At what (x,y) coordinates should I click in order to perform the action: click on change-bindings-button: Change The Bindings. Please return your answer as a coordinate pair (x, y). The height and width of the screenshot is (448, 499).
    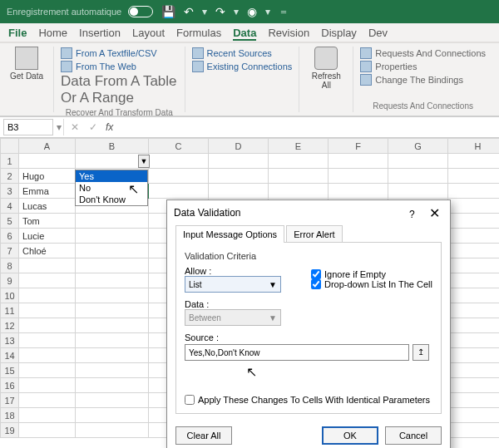
    Looking at the image, I should click on (422, 80).